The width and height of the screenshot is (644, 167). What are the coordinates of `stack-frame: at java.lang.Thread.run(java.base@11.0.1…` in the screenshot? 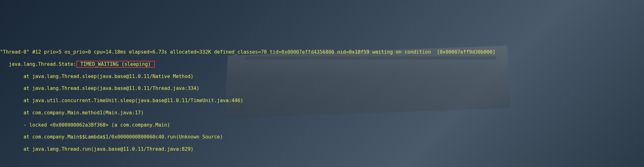 It's located at (322, 149).